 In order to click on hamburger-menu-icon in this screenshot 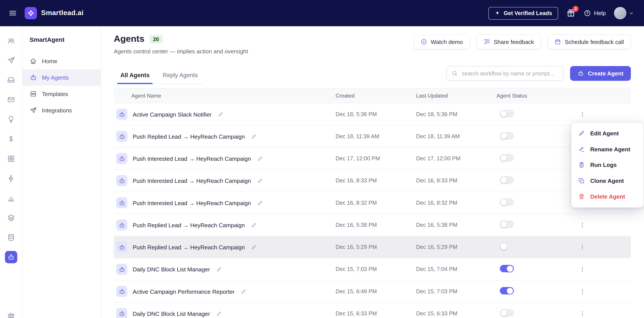, I will do `click(12, 13)`.